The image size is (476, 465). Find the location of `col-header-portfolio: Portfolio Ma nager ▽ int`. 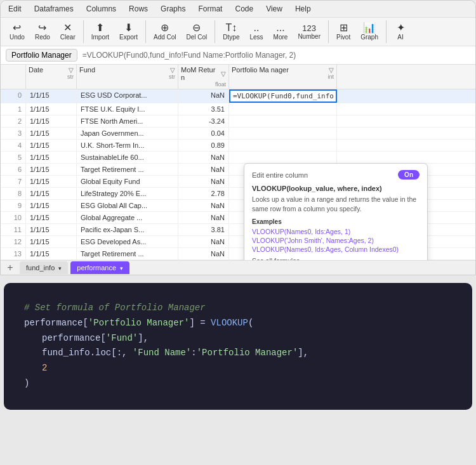

col-header-portfolio: Portfolio Ma nager ▽ int is located at coordinates (283, 77).